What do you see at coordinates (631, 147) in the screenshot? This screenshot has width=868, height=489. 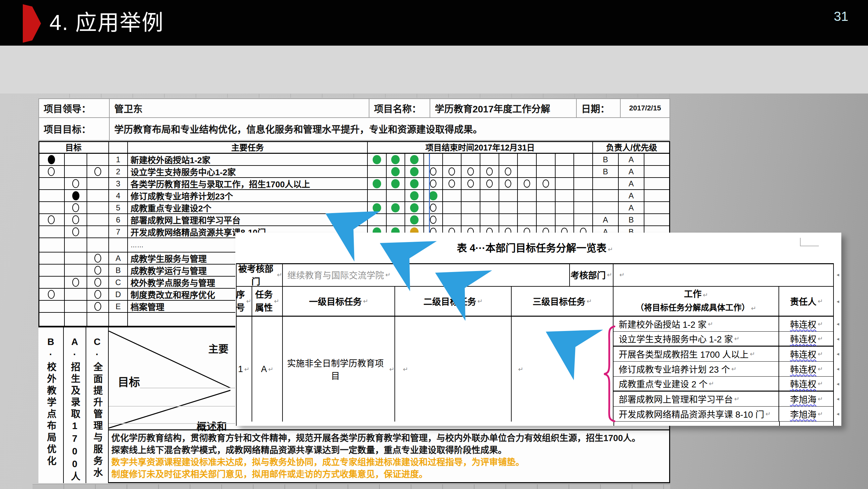 I see `header-owner: 负责人/优先级` at bounding box center [631, 147].